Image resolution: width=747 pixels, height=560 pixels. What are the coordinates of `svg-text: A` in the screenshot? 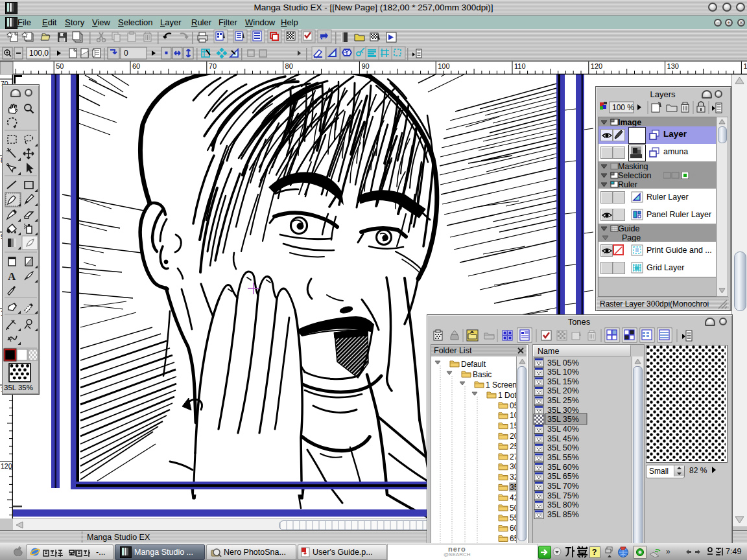 It's located at (12, 276).